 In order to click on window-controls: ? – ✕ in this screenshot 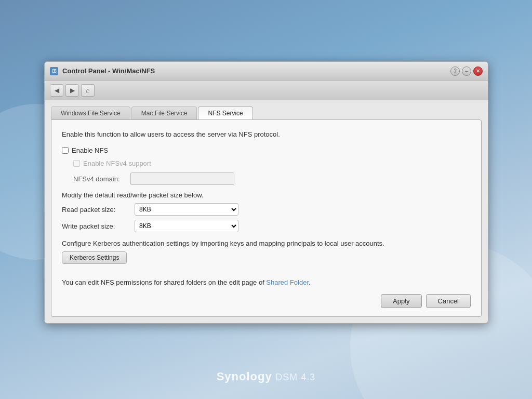, I will do `click(467, 71)`.